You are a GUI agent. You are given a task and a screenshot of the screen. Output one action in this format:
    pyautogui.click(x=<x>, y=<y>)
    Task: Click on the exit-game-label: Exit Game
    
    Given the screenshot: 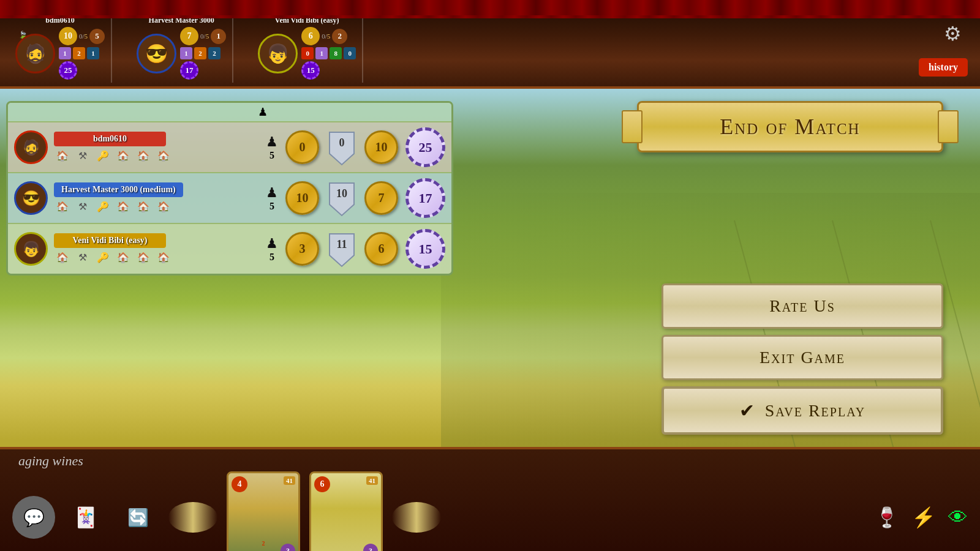 What is the action you would take?
    pyautogui.click(x=802, y=358)
    